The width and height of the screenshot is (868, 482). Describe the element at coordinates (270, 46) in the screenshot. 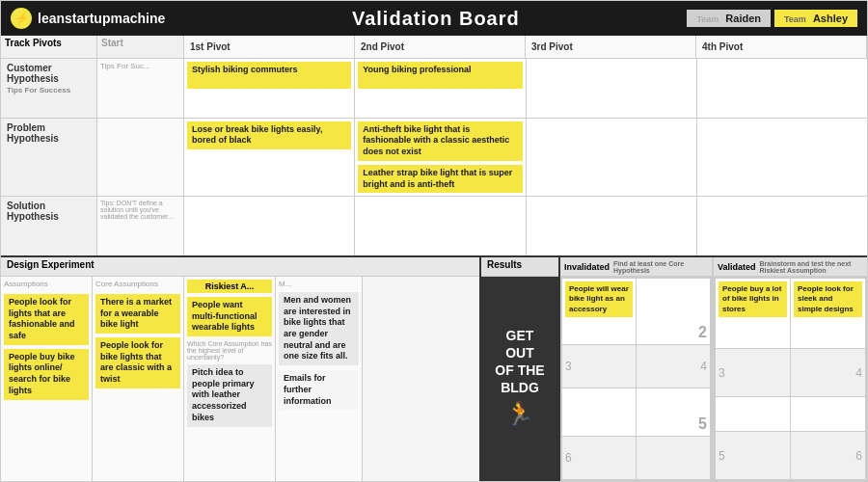

I see `pivot1-header: 1st Pivot` at that location.